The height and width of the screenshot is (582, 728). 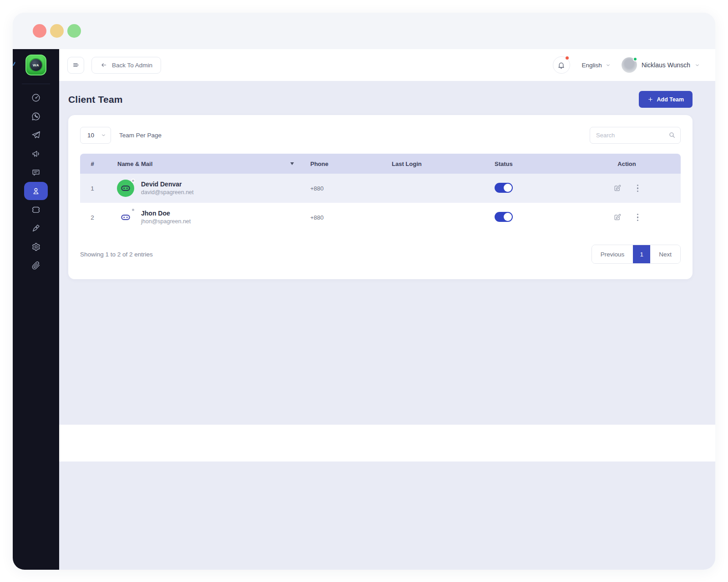 I want to click on language-label: English, so click(x=592, y=65).